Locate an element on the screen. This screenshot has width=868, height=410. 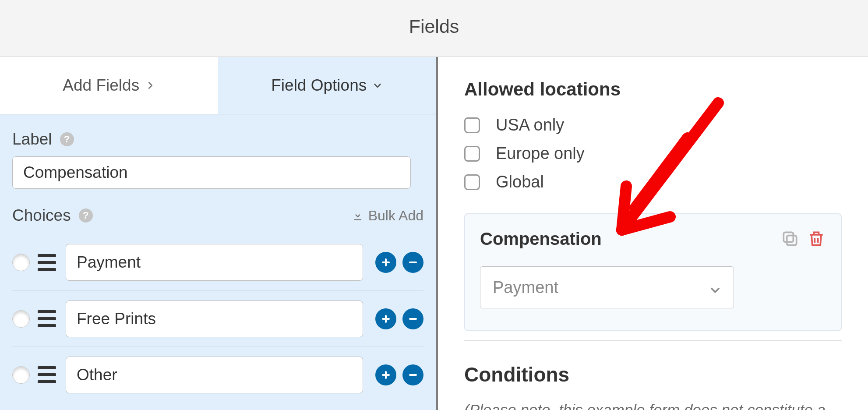
tab-add-fields: Add Fields is located at coordinates (109, 85).